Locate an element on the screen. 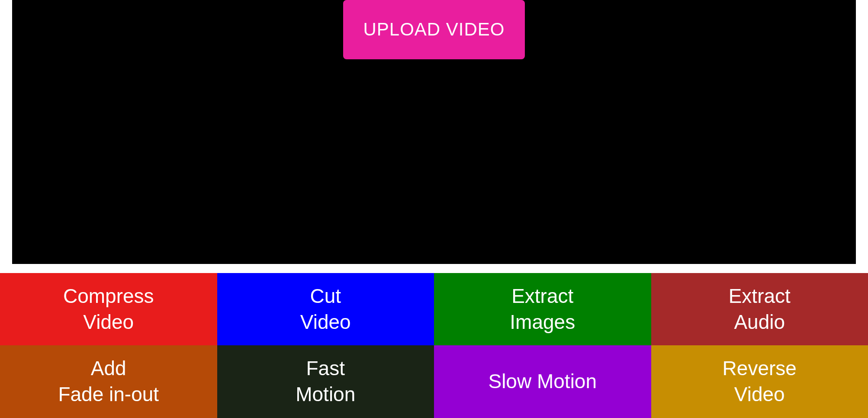 Image resolution: width=868 pixels, height=418 pixels. extract-audio-button: Extract Audio is located at coordinates (760, 309).